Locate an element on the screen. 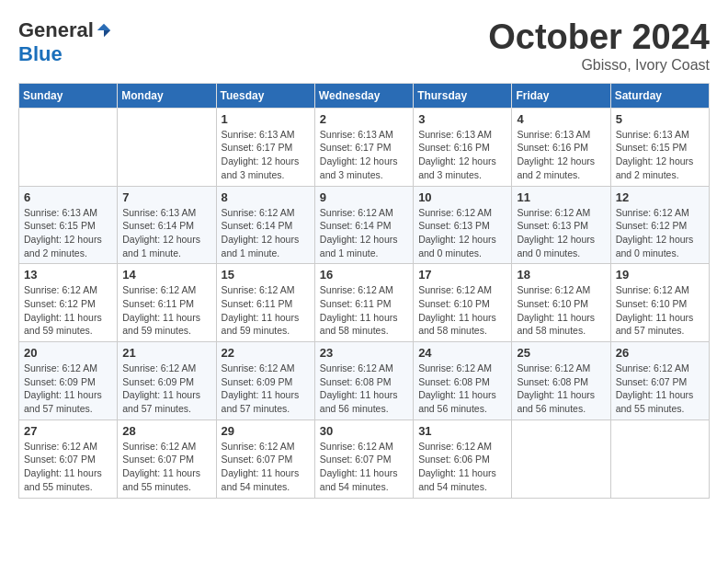  calendar-day-cell: 11Sunrise: 6:12 AM Sunset: 6:13 PM Dayli… is located at coordinates (561, 224).